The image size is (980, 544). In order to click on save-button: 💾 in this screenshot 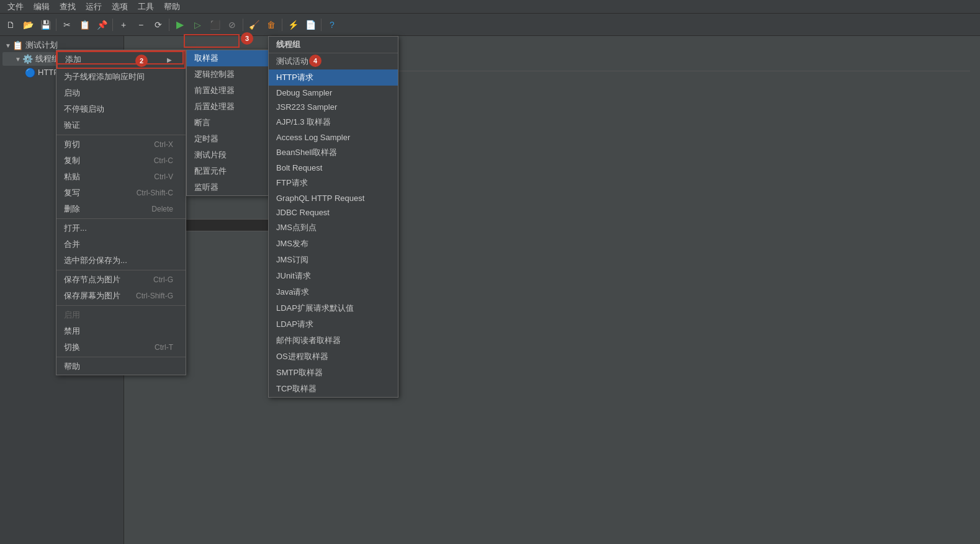, I will do `click(45, 25)`.